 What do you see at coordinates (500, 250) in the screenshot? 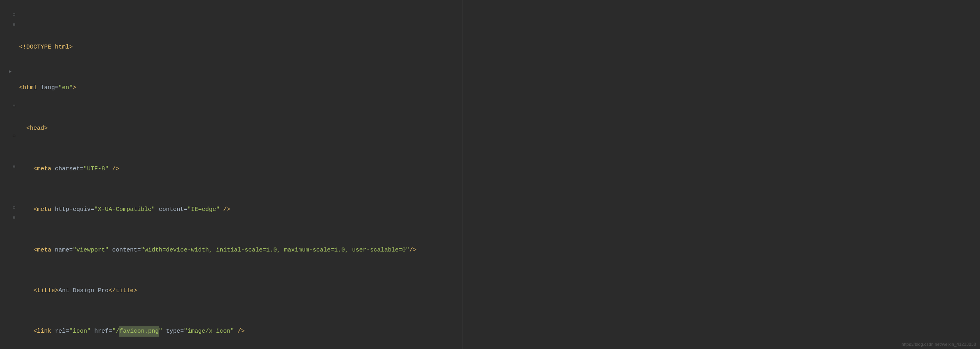
I see `code-line: <meta name="viewport" content="width=dev…` at bounding box center [500, 250].